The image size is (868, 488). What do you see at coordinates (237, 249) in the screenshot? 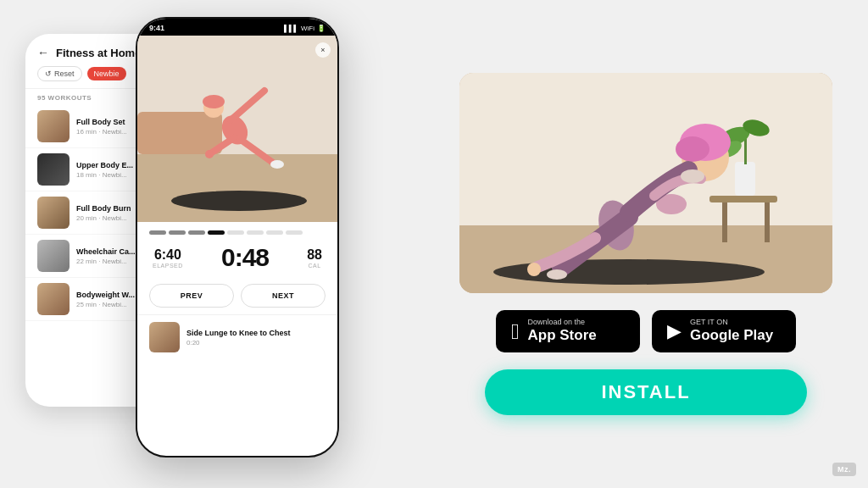
I see `progress-section: 6:40 ELAPSED 0:48 88 CAL` at bounding box center [237, 249].